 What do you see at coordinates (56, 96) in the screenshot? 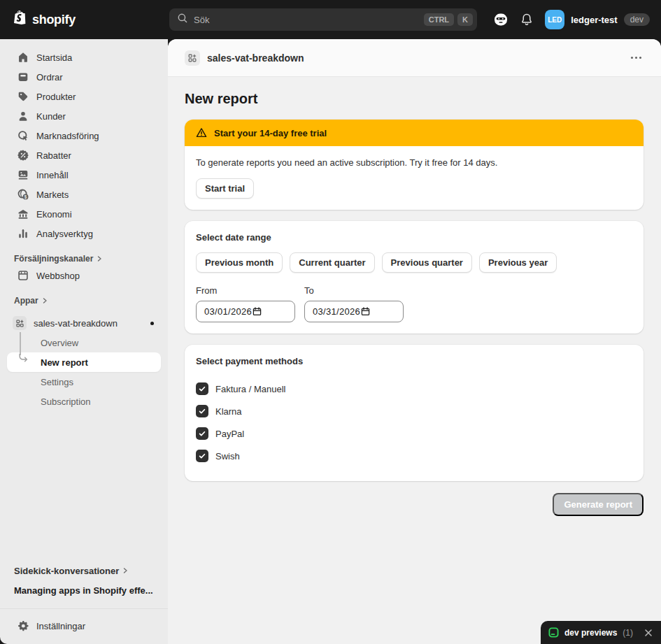
I see `sidebar-item-label: Produkter` at bounding box center [56, 96].